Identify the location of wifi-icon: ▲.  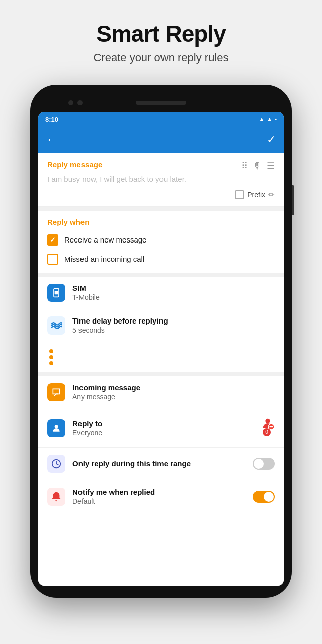
(262, 119).